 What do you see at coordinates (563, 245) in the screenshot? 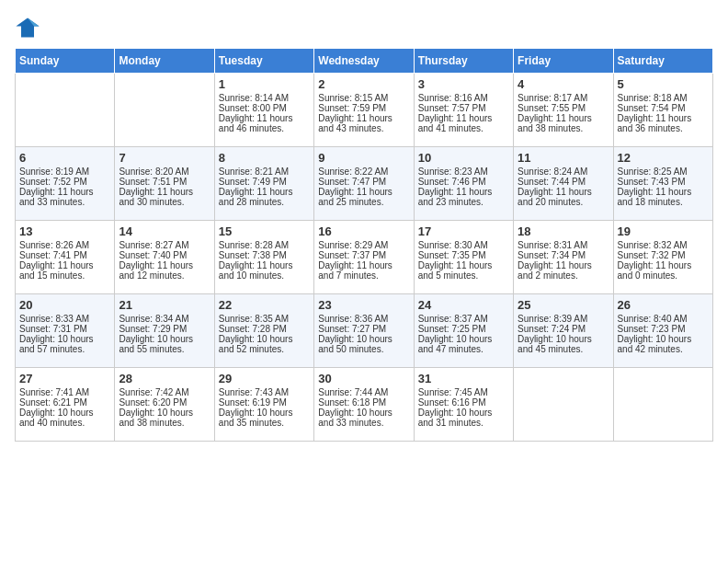
I see `day-info: Sunrise: 8:31 AM` at bounding box center [563, 245].